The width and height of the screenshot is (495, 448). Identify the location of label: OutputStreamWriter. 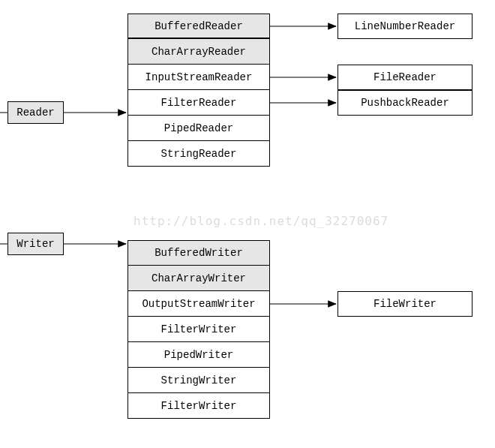
(198, 304).